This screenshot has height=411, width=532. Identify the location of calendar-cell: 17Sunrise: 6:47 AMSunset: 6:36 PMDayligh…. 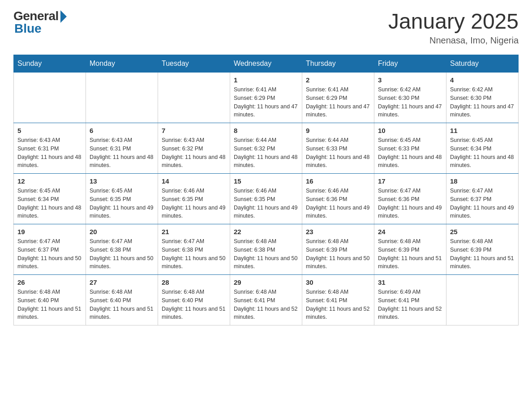
(410, 199).